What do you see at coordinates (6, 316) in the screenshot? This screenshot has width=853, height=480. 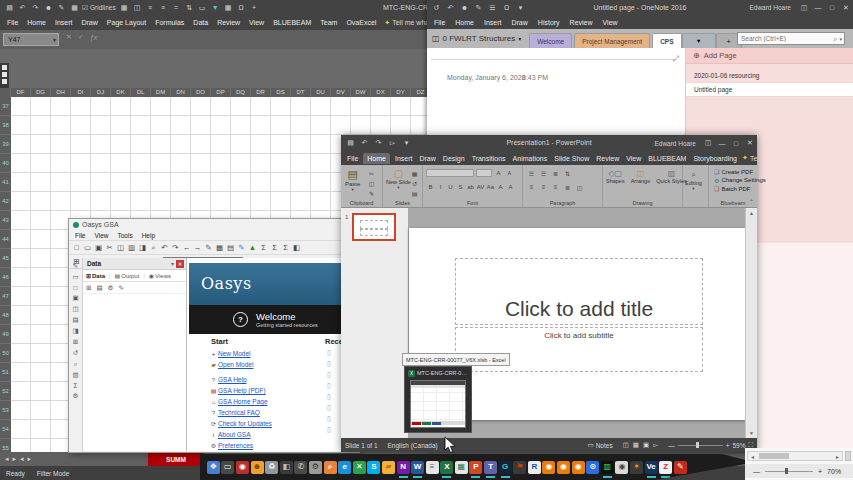 I see `row-header: 48` at bounding box center [6, 316].